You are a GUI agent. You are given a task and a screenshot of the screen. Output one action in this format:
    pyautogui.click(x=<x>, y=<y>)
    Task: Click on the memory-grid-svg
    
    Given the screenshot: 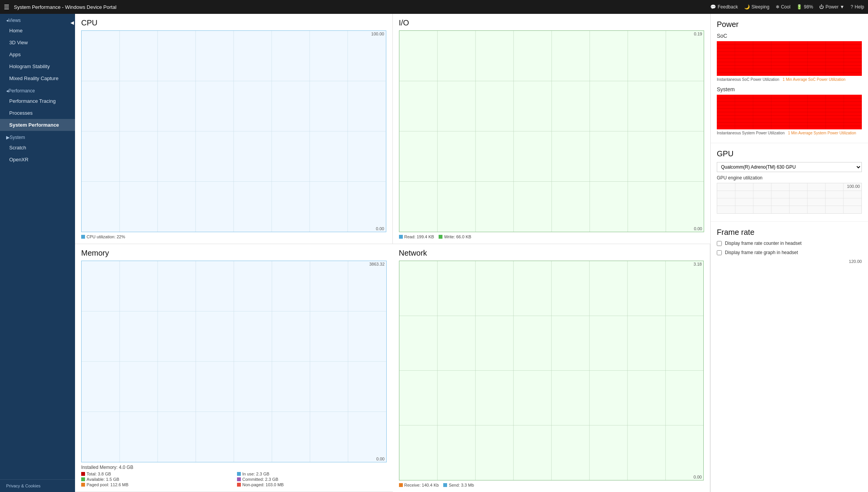 What is the action you would take?
    pyautogui.click(x=234, y=361)
    